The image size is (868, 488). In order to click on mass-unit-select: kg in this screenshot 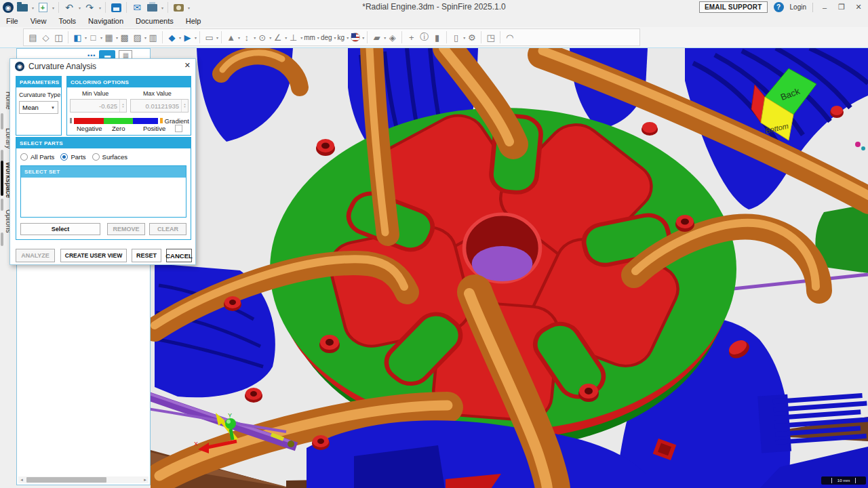, I will do `click(342, 38)`.